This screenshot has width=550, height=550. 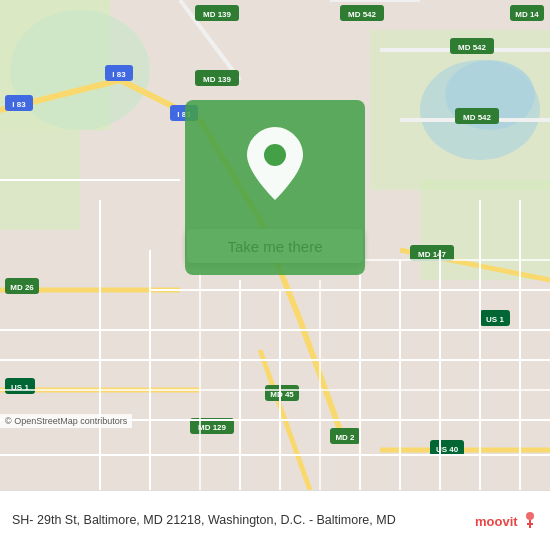 What do you see at coordinates (495, 320) in the screenshot?
I see `svg-text: US 1` at bounding box center [495, 320].